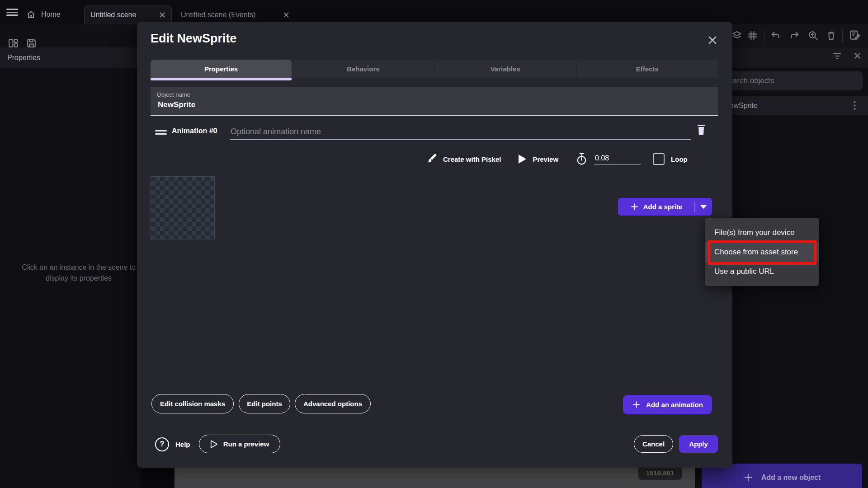 The width and height of the screenshot is (868, 488). What do you see at coordinates (460, 132) in the screenshot?
I see `animation-name-input` at bounding box center [460, 132].